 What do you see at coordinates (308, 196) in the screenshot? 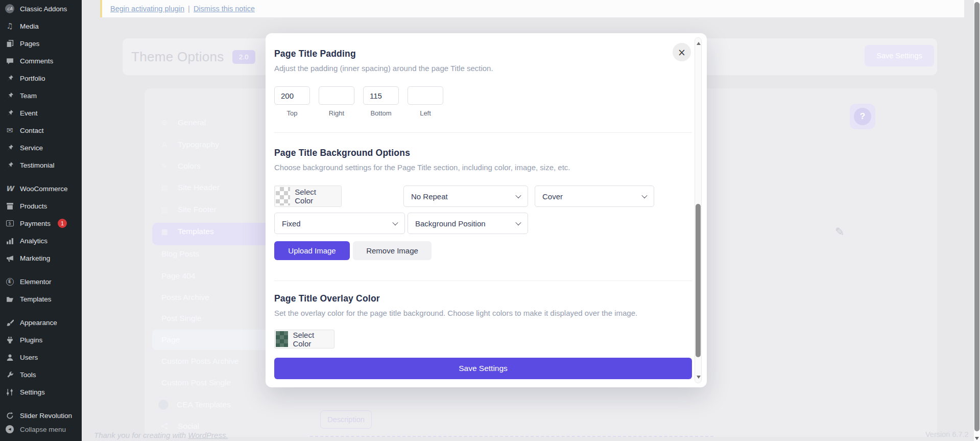
I see `background-color-picker-button: Select Color` at bounding box center [308, 196].